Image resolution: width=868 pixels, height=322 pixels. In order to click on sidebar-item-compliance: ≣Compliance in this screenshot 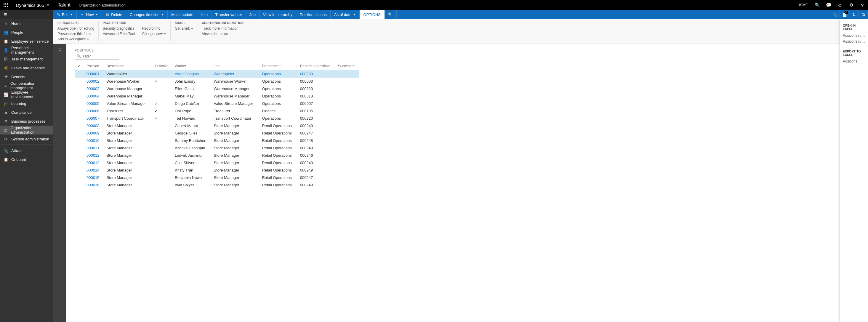, I will do `click(27, 112)`.